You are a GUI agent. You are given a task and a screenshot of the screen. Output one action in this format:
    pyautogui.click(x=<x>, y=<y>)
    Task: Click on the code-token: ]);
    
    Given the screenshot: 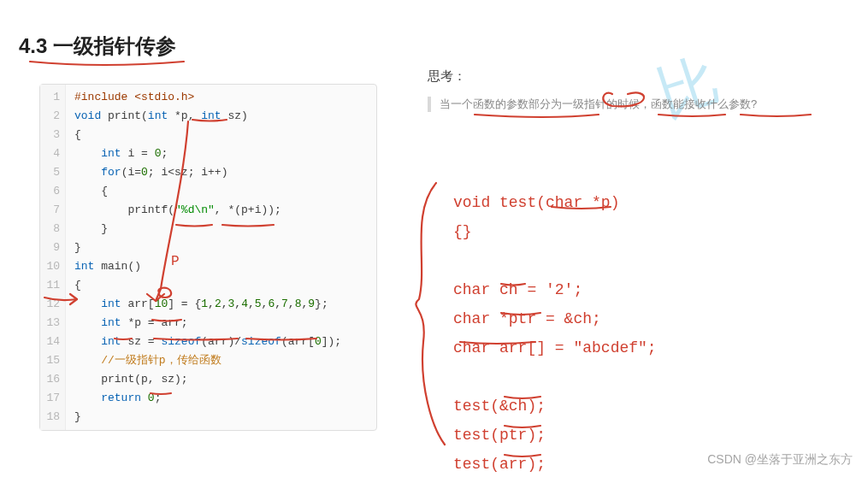 What is the action you would take?
    pyautogui.click(x=332, y=342)
    